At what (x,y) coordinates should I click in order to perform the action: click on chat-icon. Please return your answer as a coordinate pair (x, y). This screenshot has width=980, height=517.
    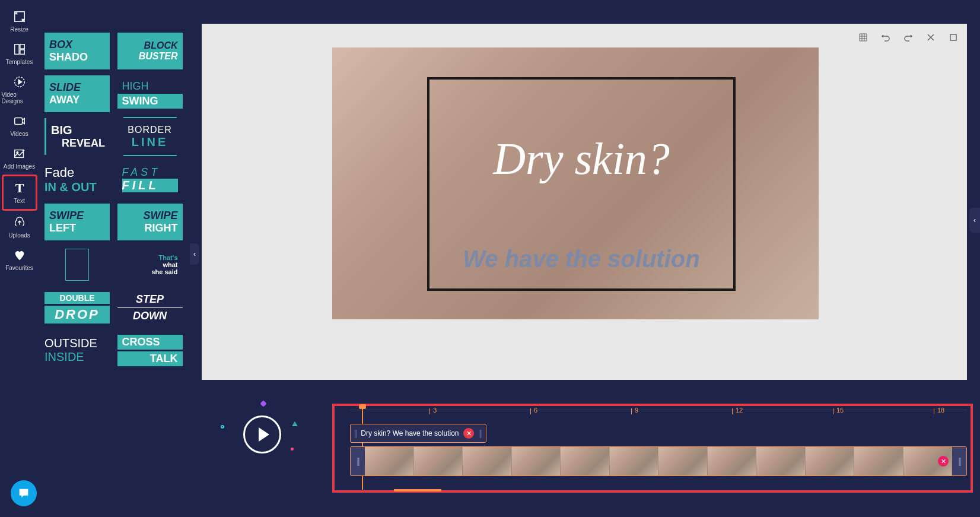
    Looking at the image, I should click on (24, 493).